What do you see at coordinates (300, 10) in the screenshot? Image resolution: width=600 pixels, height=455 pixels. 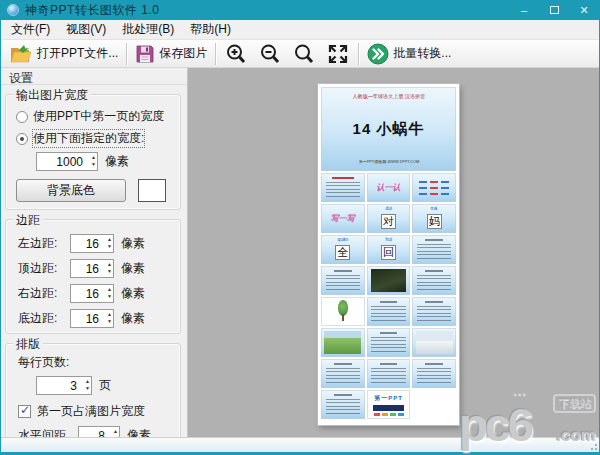 I see `titlebar: 神奇PPT转长图软件 1.0 – ✕` at bounding box center [300, 10].